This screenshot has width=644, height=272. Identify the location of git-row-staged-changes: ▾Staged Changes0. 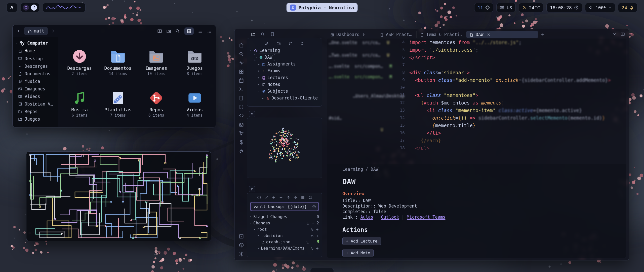
(285, 217).